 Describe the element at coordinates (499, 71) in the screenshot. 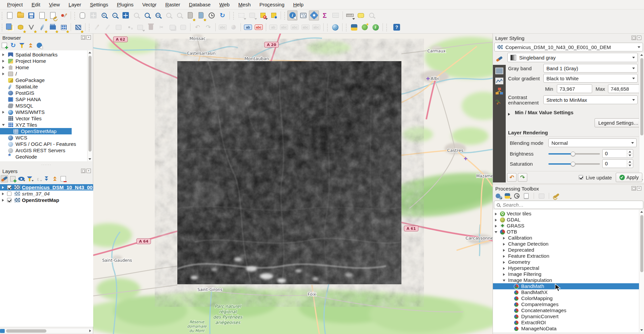

I see `tab-transparency` at that location.